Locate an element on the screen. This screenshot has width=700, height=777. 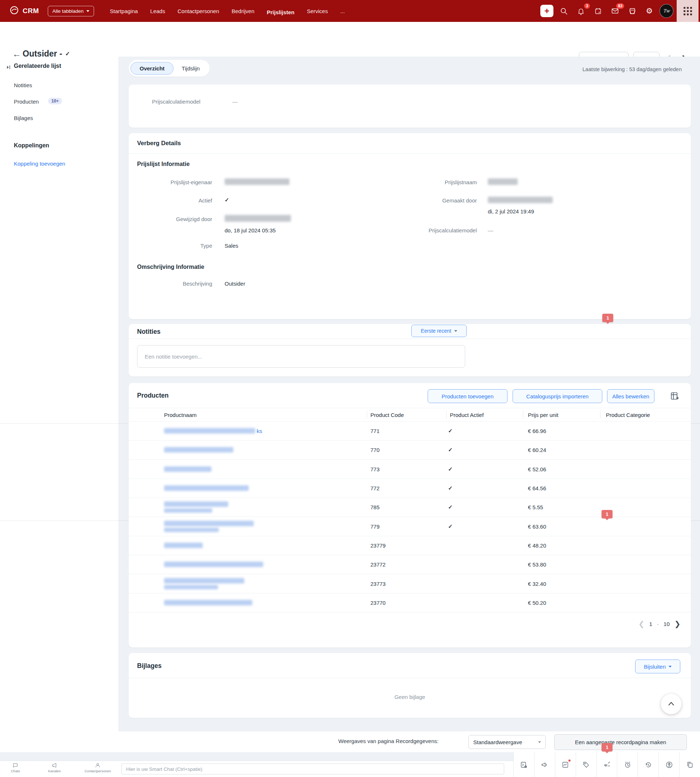
smart-chat-input is located at coordinates (313, 769).